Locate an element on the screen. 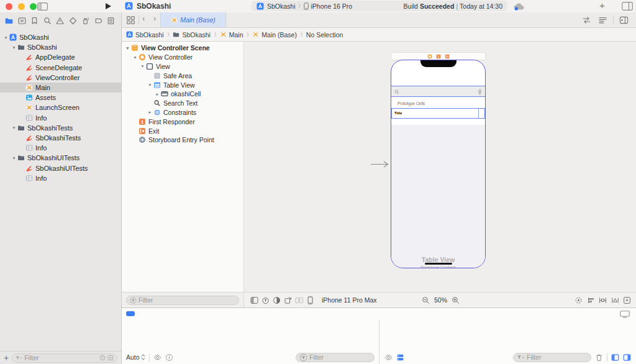  device-bezel-icon is located at coordinates (266, 301).